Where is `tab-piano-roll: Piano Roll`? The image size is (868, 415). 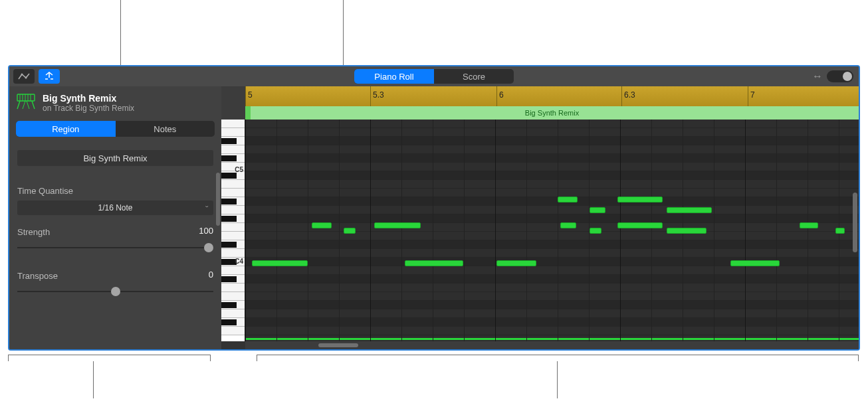
tab-piano-roll: Piano Roll is located at coordinates (394, 76).